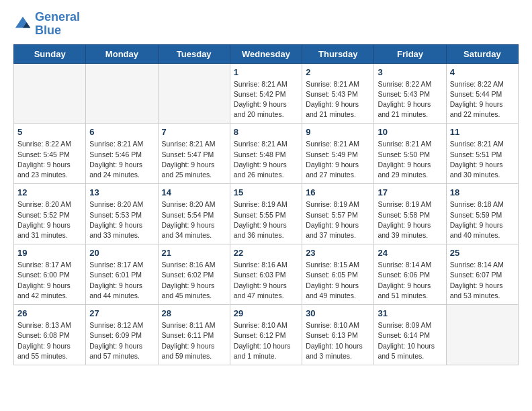 Image resolution: width=532 pixels, height=411 pixels. What do you see at coordinates (50, 160) in the screenshot?
I see `day-info: Sunrise: 8:22 AM Sunset: 5:45 PM Dayligh…` at bounding box center [50, 160].